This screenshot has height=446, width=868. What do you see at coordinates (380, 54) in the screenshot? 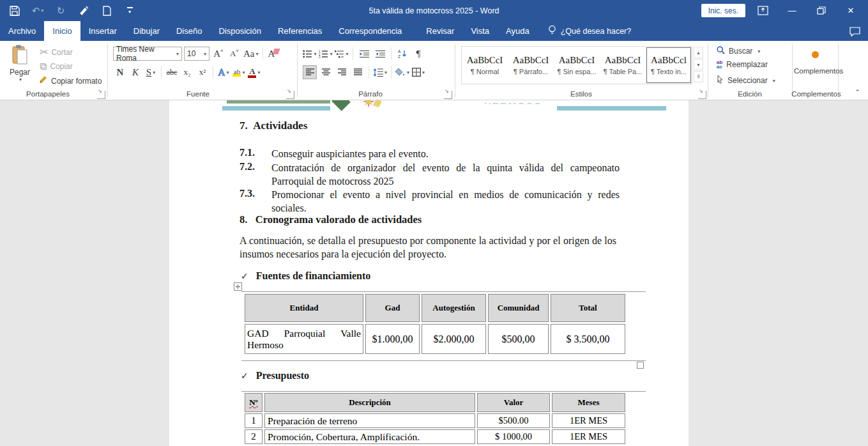
I see `increase-indent-button` at bounding box center [380, 54].